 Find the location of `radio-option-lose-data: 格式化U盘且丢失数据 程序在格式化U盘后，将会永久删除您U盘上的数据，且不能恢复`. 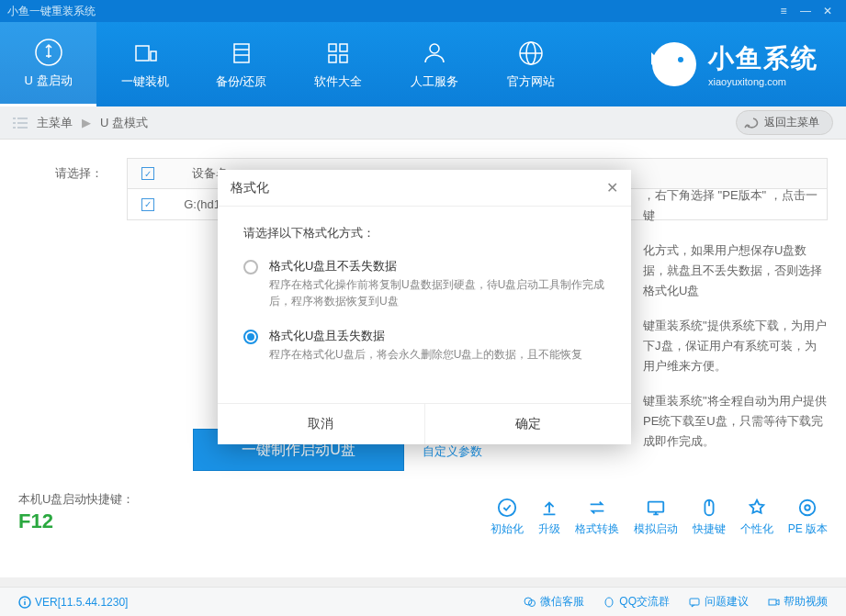

radio-option-lose-data: 格式化U盘且丢失数据 程序在格式化U盘后，将会永久删除您U盘上的数据，且不能恢复 is located at coordinates (424, 345).